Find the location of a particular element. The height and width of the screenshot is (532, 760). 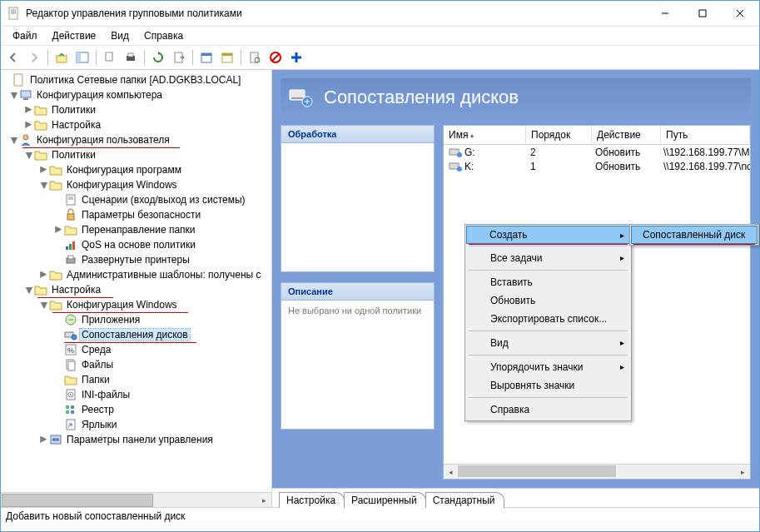

tree-item: Файлы is located at coordinates (97, 365).